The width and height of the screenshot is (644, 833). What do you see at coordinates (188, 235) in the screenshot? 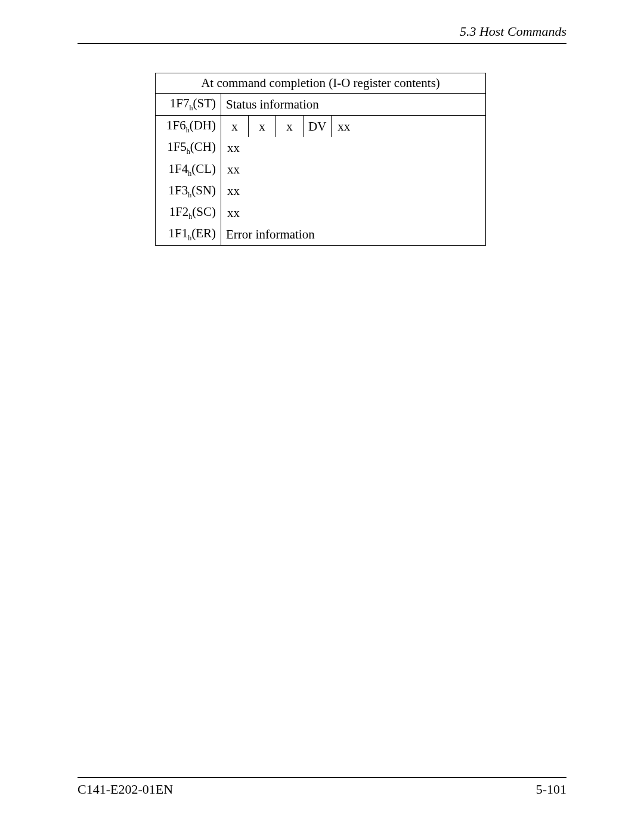
I see `reg-label-er: 1F1h(ER)` at bounding box center [188, 235].